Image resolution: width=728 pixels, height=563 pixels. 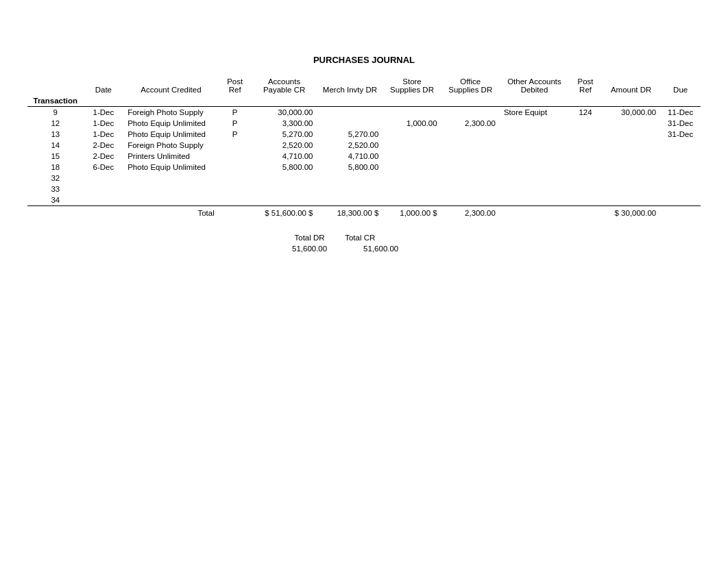 What do you see at coordinates (171, 86) in the screenshot?
I see `col-account-credited: Account Credited` at bounding box center [171, 86].